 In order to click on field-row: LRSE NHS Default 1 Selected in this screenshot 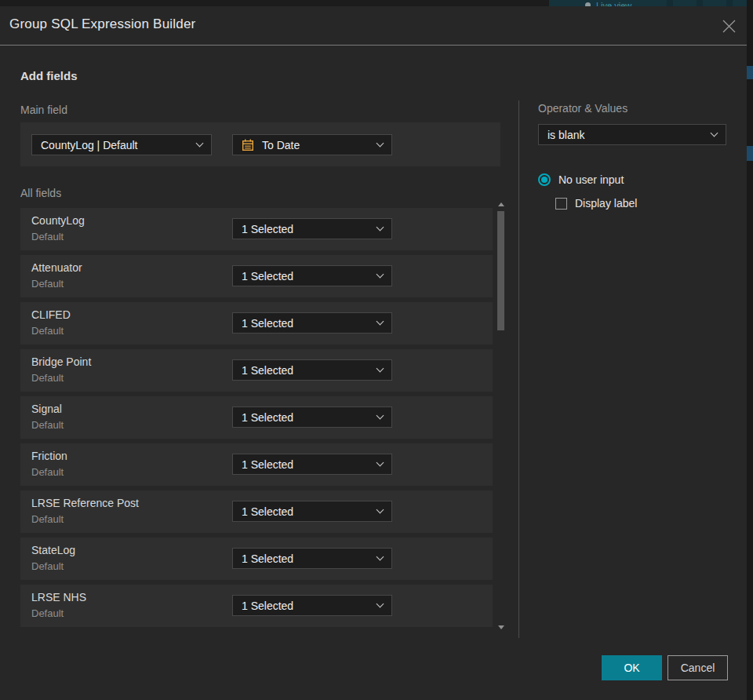, I will do `click(256, 606)`.